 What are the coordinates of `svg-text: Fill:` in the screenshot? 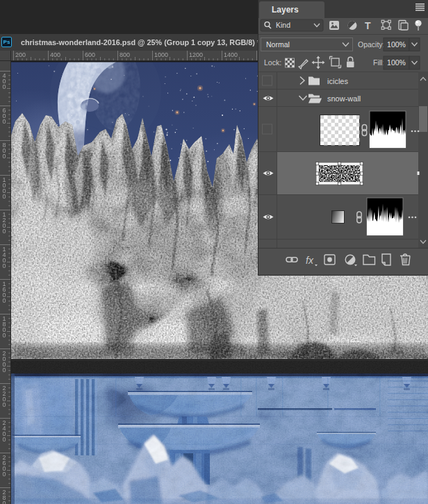 It's located at (379, 62).